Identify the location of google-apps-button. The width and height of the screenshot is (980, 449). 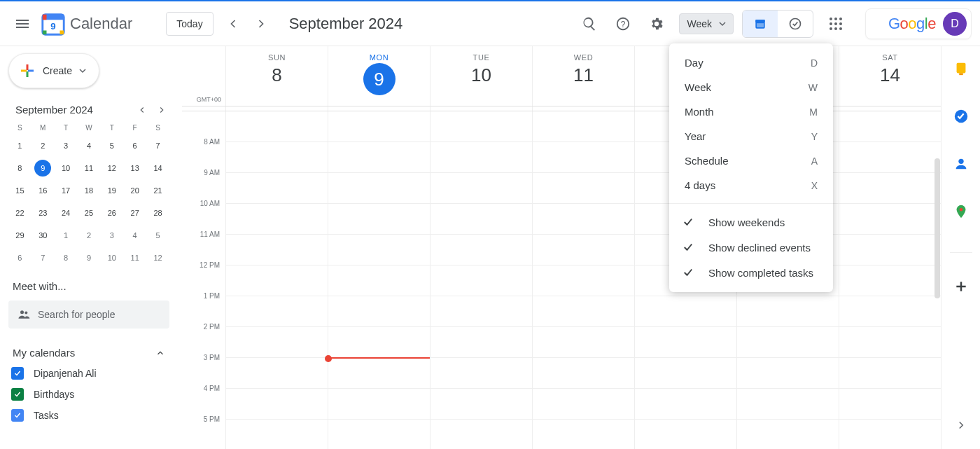
(836, 24).